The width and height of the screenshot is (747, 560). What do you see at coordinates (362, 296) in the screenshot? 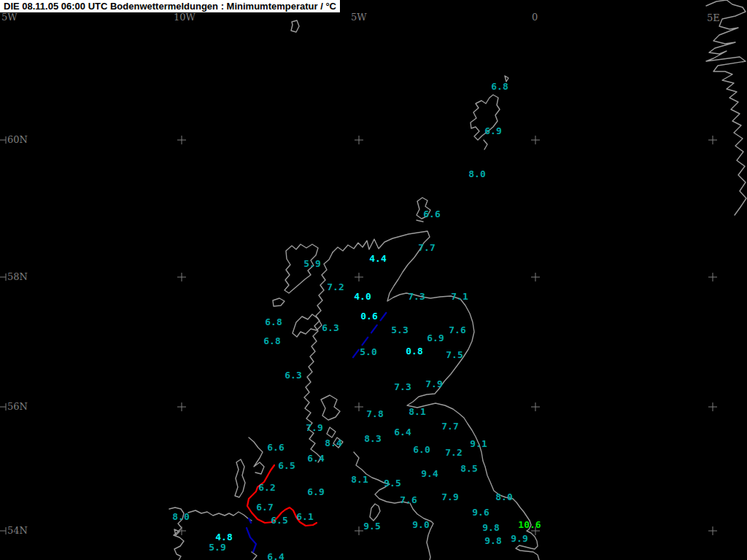
I see `station-temperature-value: 4.0` at bounding box center [362, 296].